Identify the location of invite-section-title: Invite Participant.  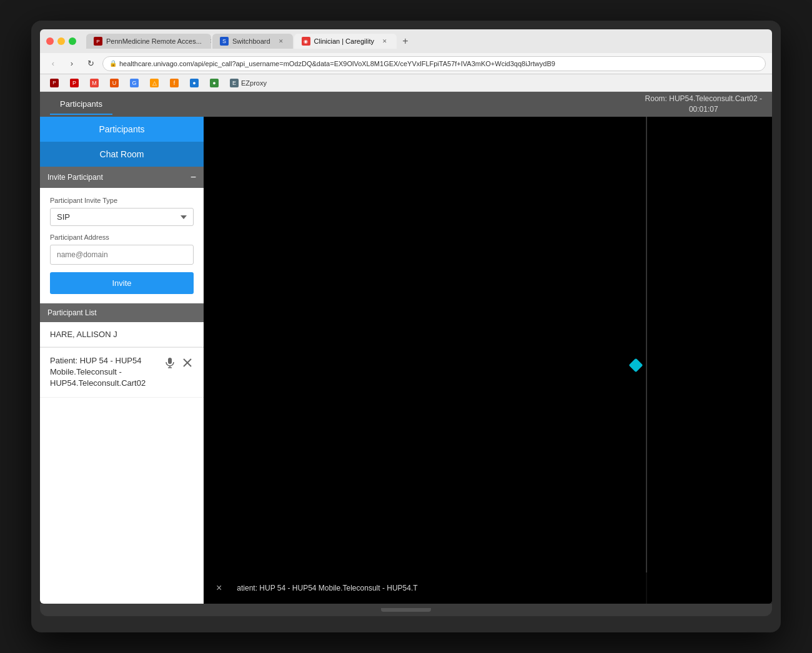
(75, 177).